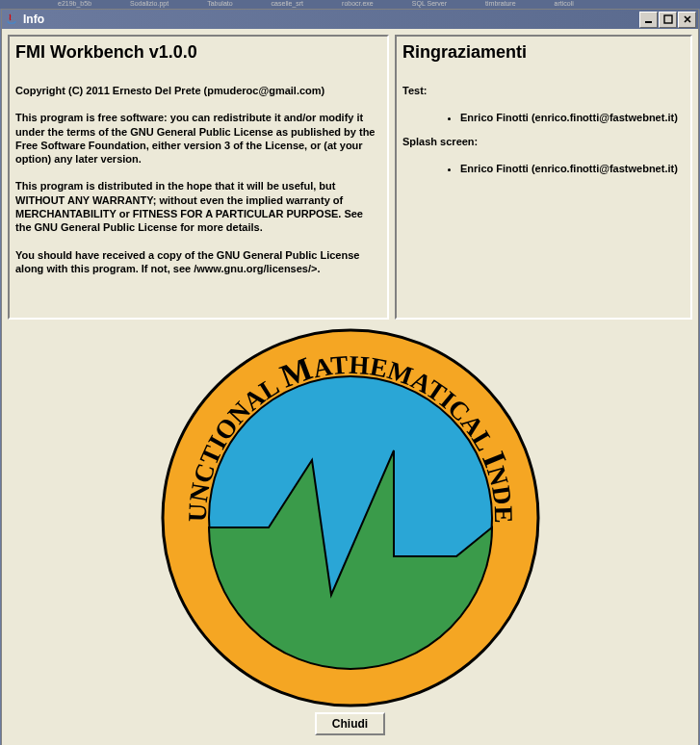 This screenshot has height=745, width=700. Describe the element at coordinates (198, 52) in the screenshot. I see `app-title: FMI Workbench v1.0.0` at that location.